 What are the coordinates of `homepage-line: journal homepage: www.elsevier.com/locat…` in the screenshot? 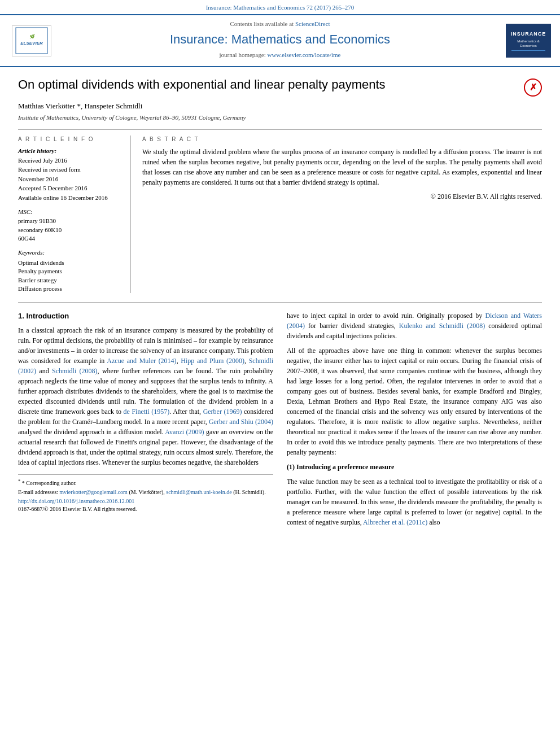 It's located at (280, 55).